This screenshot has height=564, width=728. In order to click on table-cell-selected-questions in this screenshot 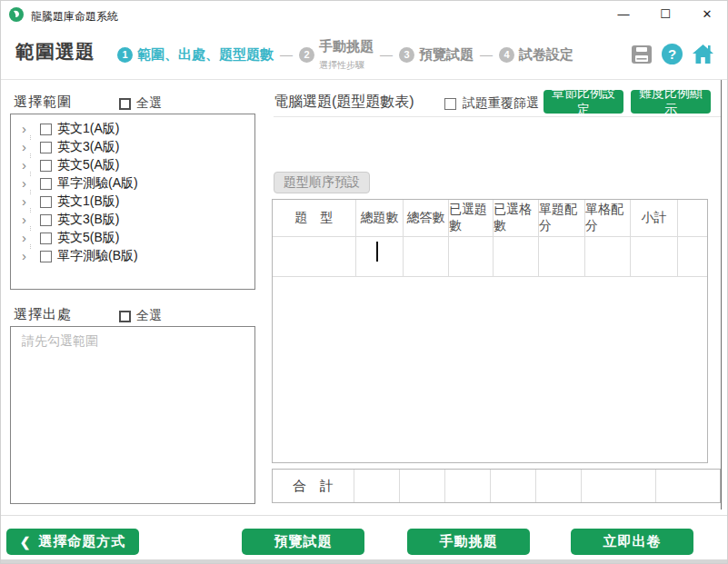, I will do `click(471, 257)`.